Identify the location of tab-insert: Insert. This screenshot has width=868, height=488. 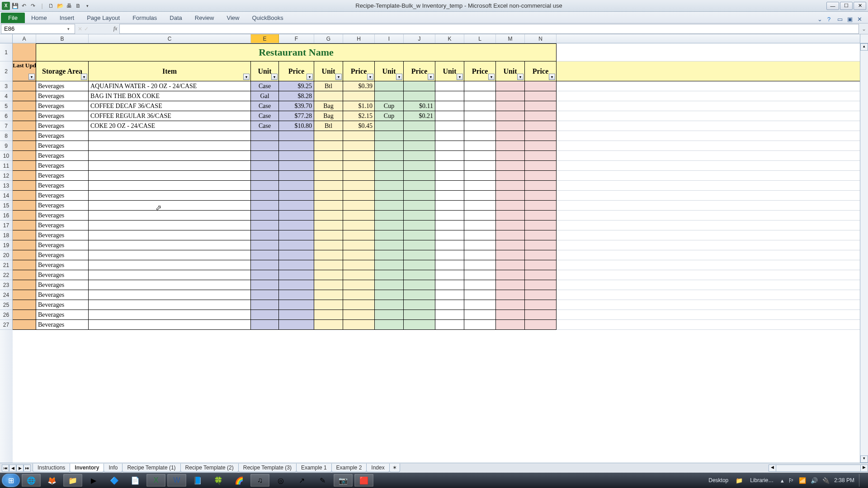
(67, 18).